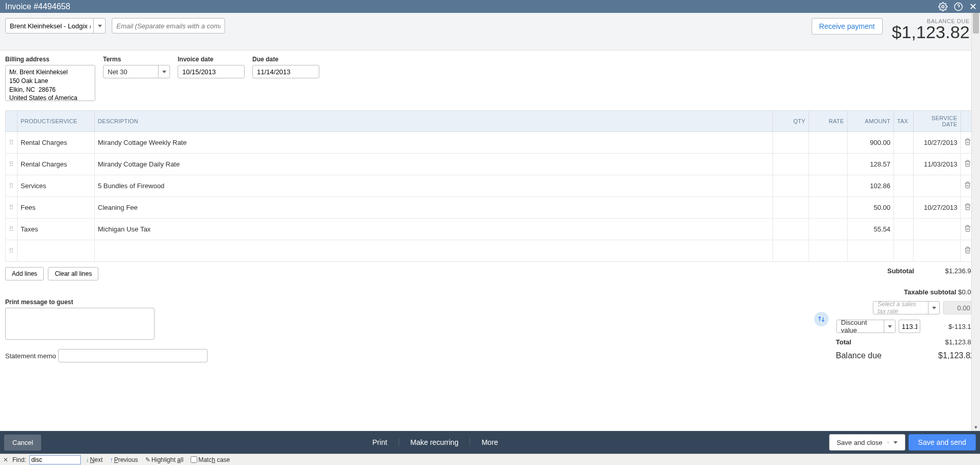  I want to click on save-and-close-button: Save and close, so click(867, 442).